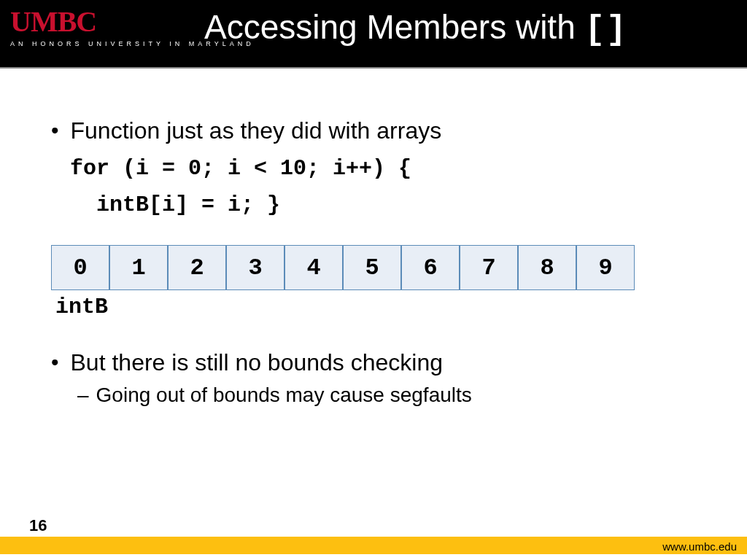 This screenshot has height=560, width=747. What do you see at coordinates (255, 268) in the screenshot?
I see `array-cell: 3` at bounding box center [255, 268].